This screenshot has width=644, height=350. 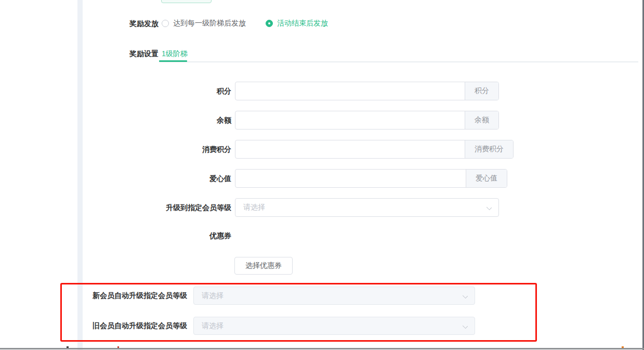 What do you see at coordinates (350, 120) in the screenshot?
I see `balance-input` at bounding box center [350, 120].